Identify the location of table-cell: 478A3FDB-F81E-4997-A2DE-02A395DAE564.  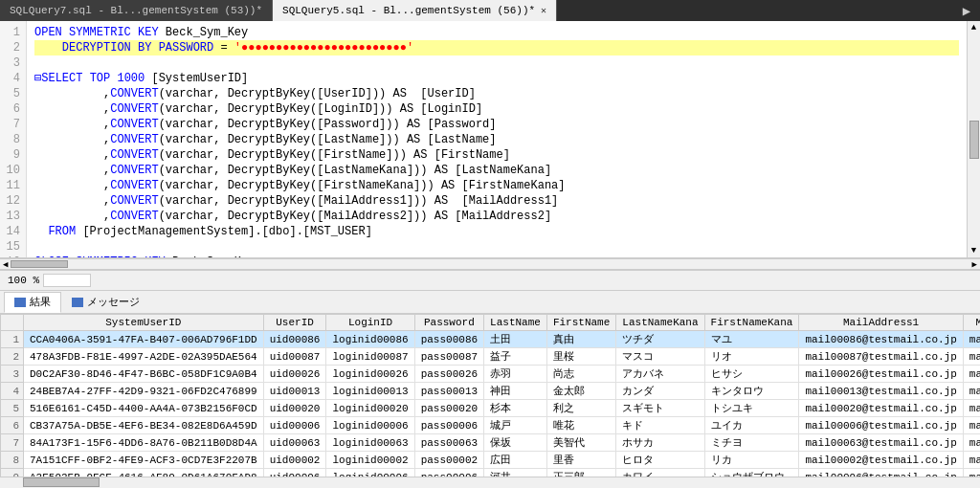
(144, 357).